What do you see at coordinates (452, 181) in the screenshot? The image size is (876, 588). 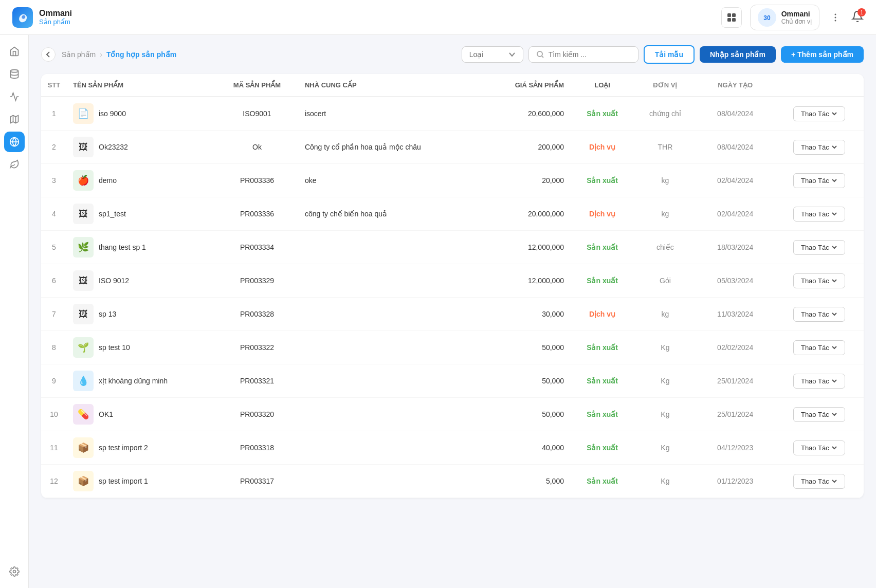 I see `table-row: 3 🍎 demo PR003336 oke 20,000 Sản xuất kg…` at bounding box center [452, 181].